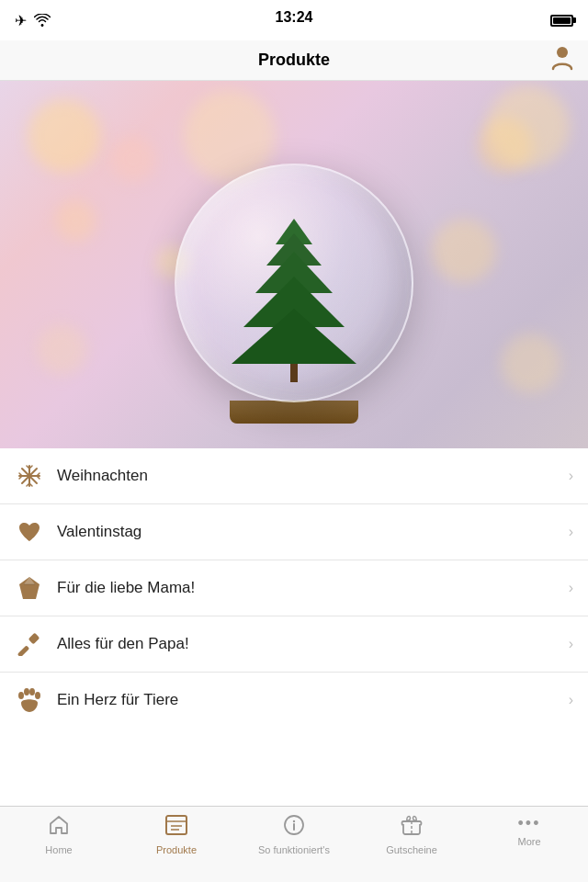 This screenshot has width=588, height=882. I want to click on list-item: Weihnachten ›, so click(294, 476).